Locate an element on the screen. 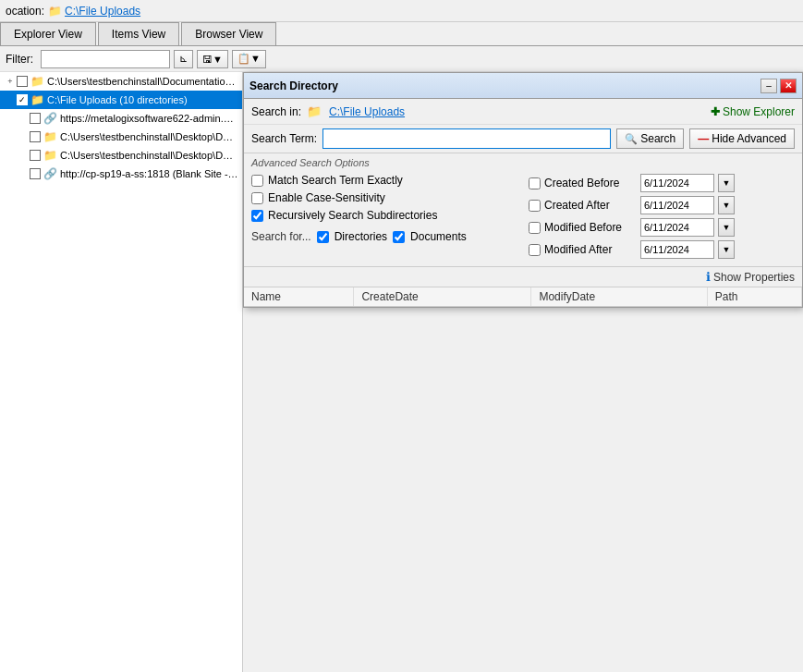 This screenshot has height=672, width=803. dialog-title: Search Directory is located at coordinates (294, 86).